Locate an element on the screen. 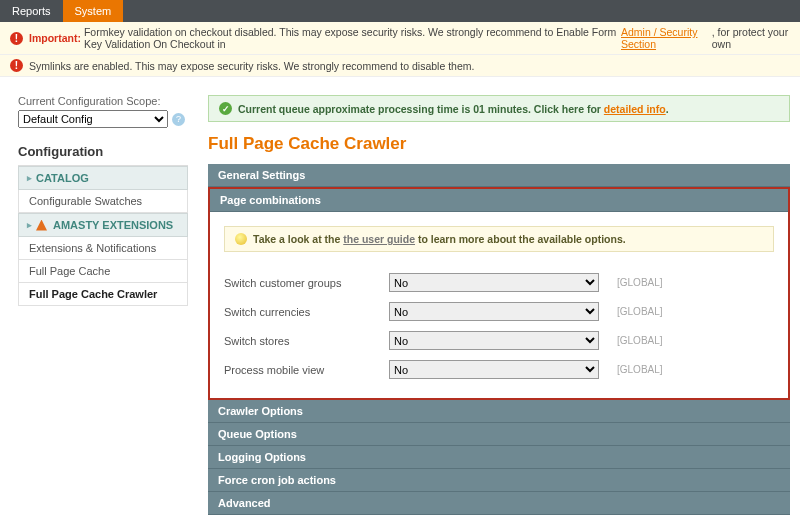 Image resolution: width=800 pixels, height=524 pixels. sidebar-item-extensions: Extensions & Notifications is located at coordinates (103, 248).